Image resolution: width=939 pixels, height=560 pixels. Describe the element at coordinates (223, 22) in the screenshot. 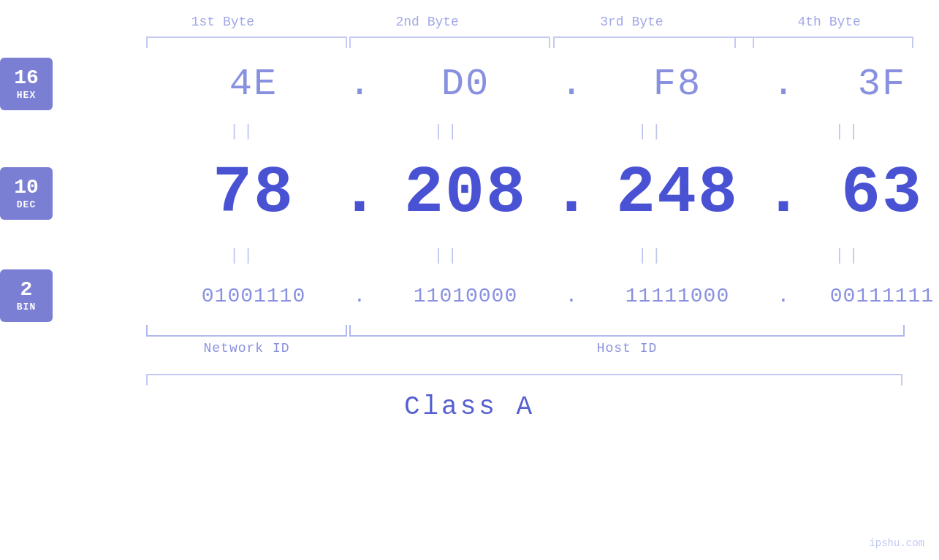

I see `byte1-header: 1st Byte` at that location.